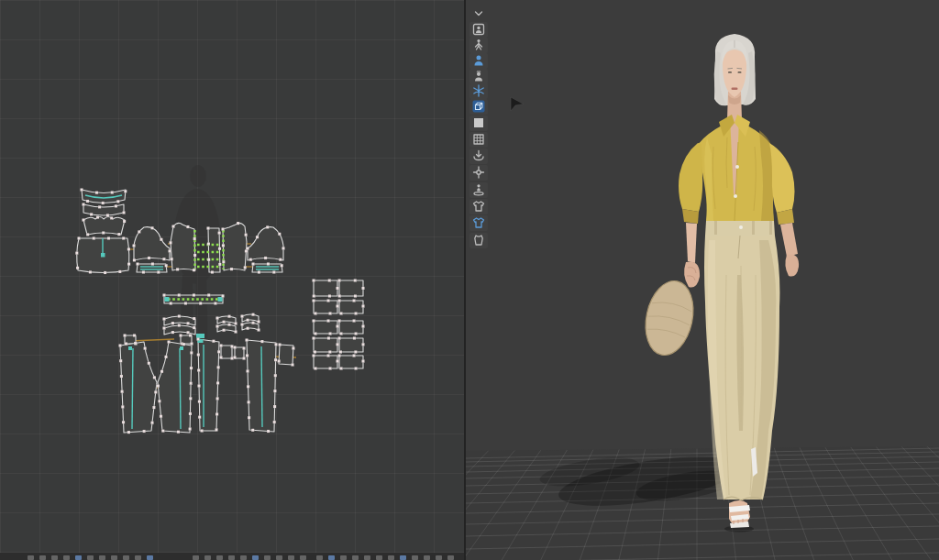  Describe the element at coordinates (517, 104) in the screenshot. I see `mouse-cursor` at that location.